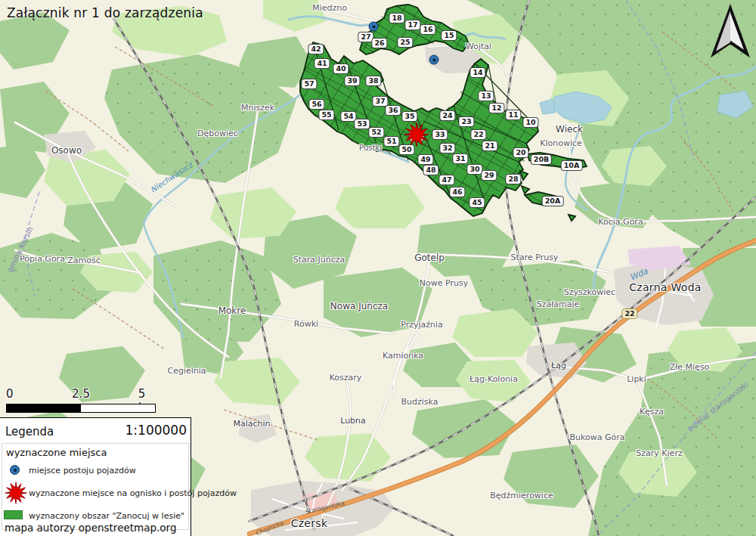 The height and width of the screenshot is (536, 756). What do you see at coordinates (352, 81) in the screenshot?
I see `compartment-label: 39` at bounding box center [352, 81].